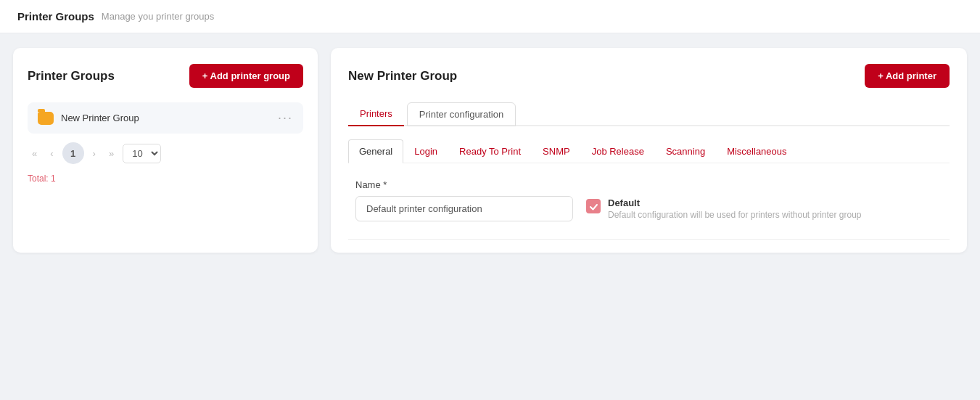 Image resolution: width=980 pixels, height=400 pixels. I want to click on tab-ready-to-print: Ready To Print, so click(490, 151).